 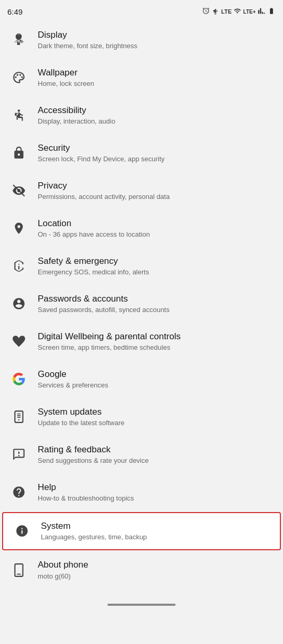 I want to click on settings-item-privacy: Privacy Permissions, account activity, p…, so click(x=142, y=191).